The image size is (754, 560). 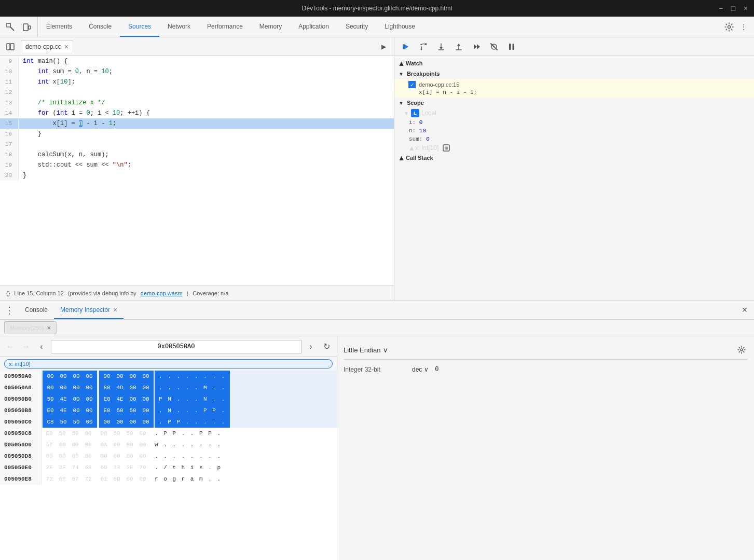 What do you see at coordinates (211, 293) in the screenshot?
I see `coverage-info: Coverage: n/a` at bounding box center [211, 293].